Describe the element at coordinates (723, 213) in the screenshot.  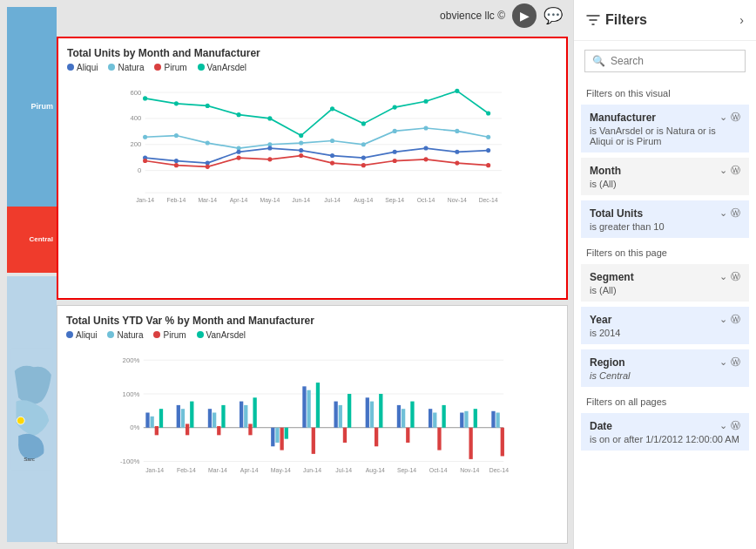
I see `total-units-collapse-icon: ⌄` at that location.